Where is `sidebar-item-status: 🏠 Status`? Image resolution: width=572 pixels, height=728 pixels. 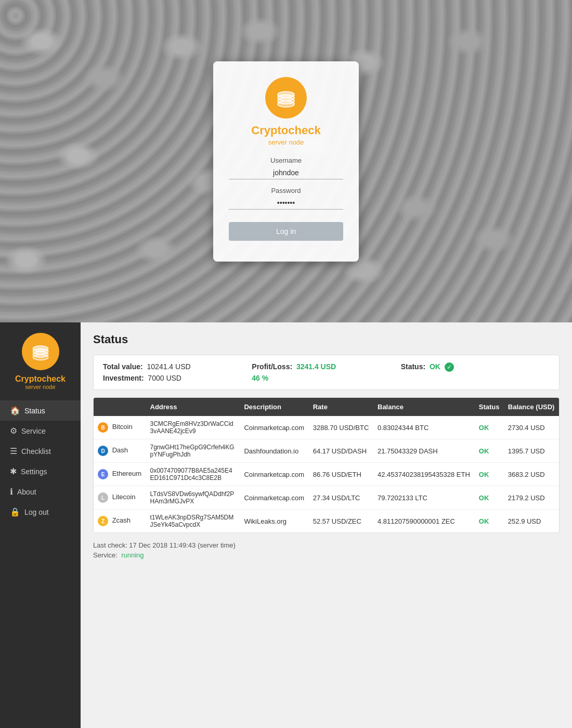 sidebar-item-status: 🏠 Status is located at coordinates (41, 411).